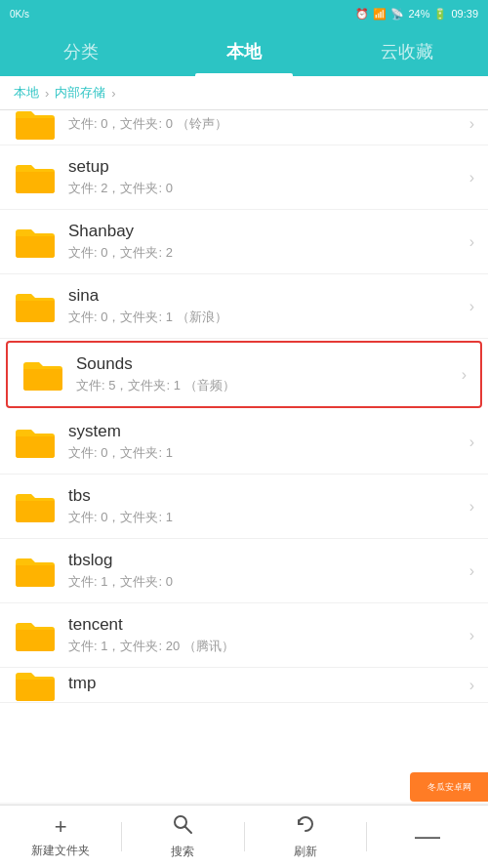 The height and width of the screenshot is (868, 488). What do you see at coordinates (244, 507) in the screenshot?
I see `list-item-tbs: tbs 文件: 0，文件夹: 1 ›` at bounding box center [244, 507].